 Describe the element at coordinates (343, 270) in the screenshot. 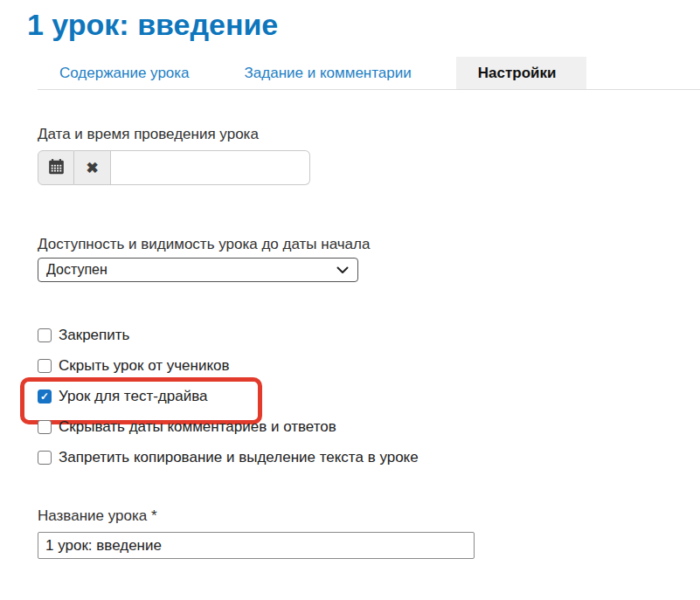

I see `chevron-down-icon` at that location.